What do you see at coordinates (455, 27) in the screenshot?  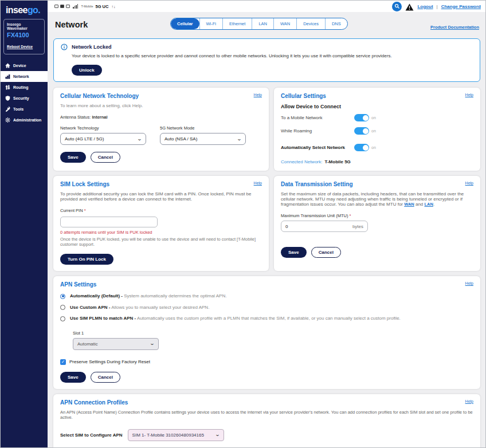 I see `product-documentation-link: Product Documentation` at bounding box center [455, 27].